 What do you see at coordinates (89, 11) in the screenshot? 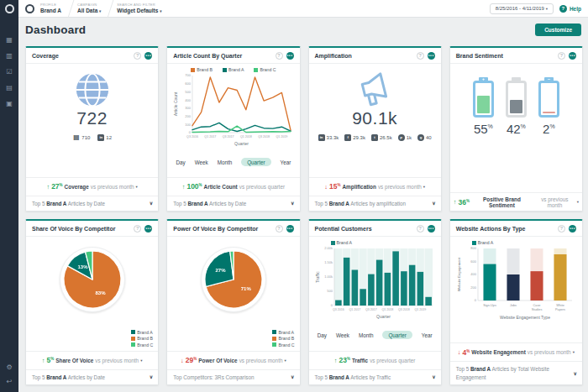
I see `campaign-value: All Data ▾` at bounding box center [89, 11].